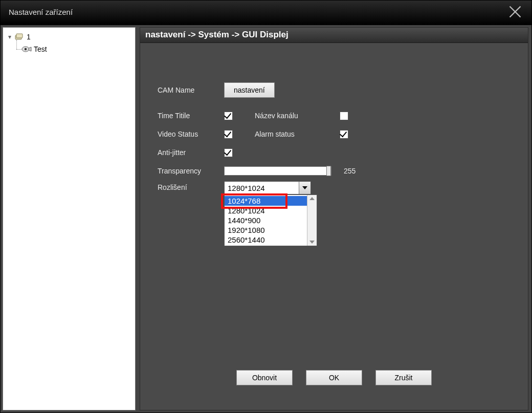 The image size is (532, 413). What do you see at coordinates (343, 153) in the screenshot?
I see `anti-jitter-row: Anti-jitter` at bounding box center [343, 153].